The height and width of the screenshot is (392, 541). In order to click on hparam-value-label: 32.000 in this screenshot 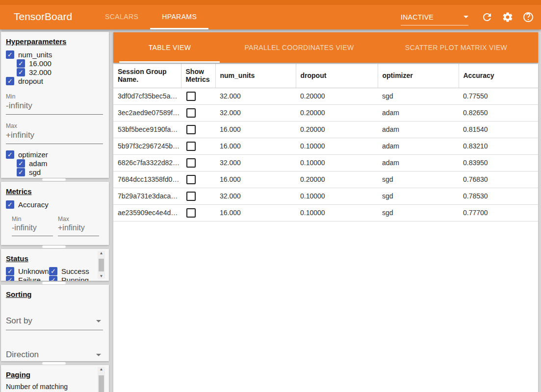, I will do `click(40, 73)`.